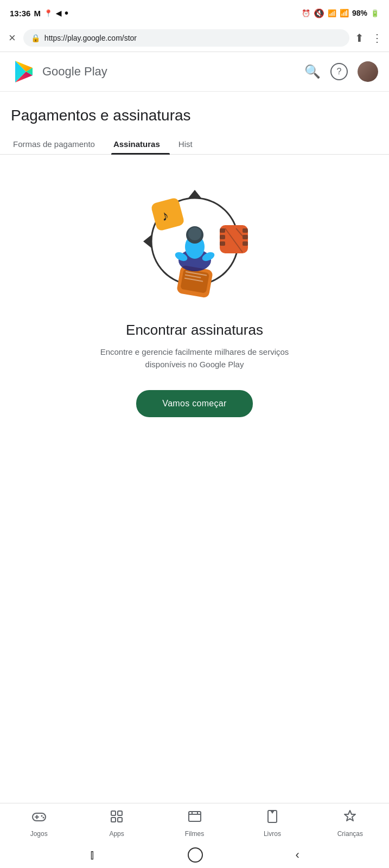 This screenshot has width=389, height=868. What do you see at coordinates (189, 143) in the screenshot?
I see `tab-history: Hist` at bounding box center [189, 143].